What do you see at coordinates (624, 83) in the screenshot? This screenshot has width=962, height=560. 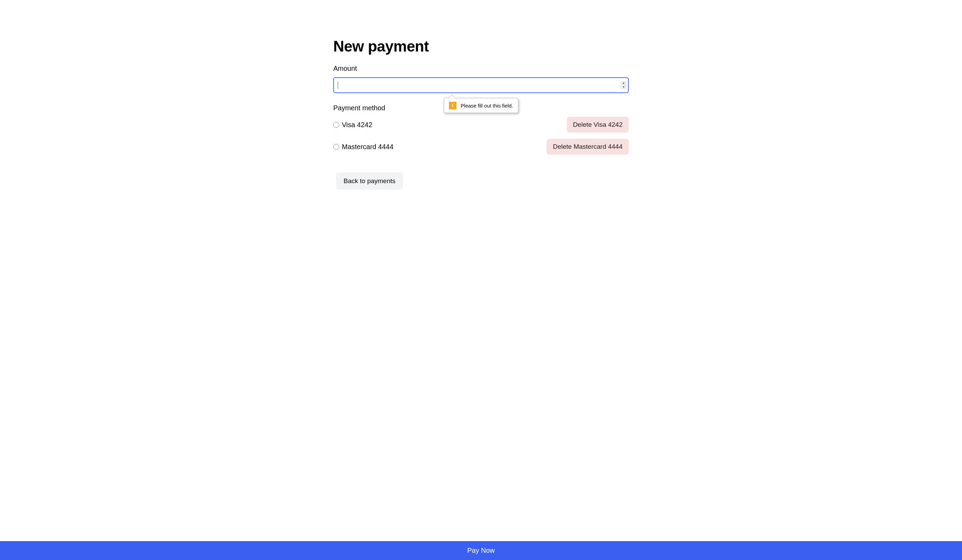 I see `chevron-up-icon: ▲` at bounding box center [624, 83].